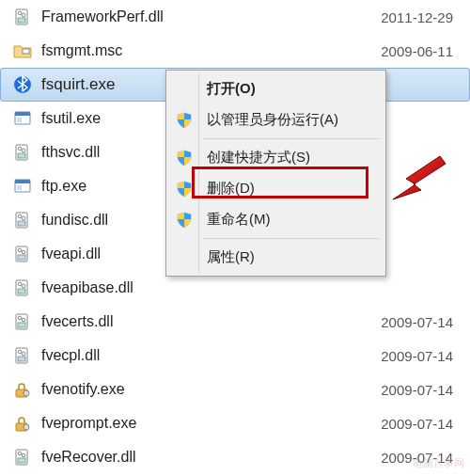 Image resolution: width=470 pixels, height=476 pixels. Describe the element at coordinates (204, 389) in the screenshot. I see `file-name: fvenotify.exe` at that location.